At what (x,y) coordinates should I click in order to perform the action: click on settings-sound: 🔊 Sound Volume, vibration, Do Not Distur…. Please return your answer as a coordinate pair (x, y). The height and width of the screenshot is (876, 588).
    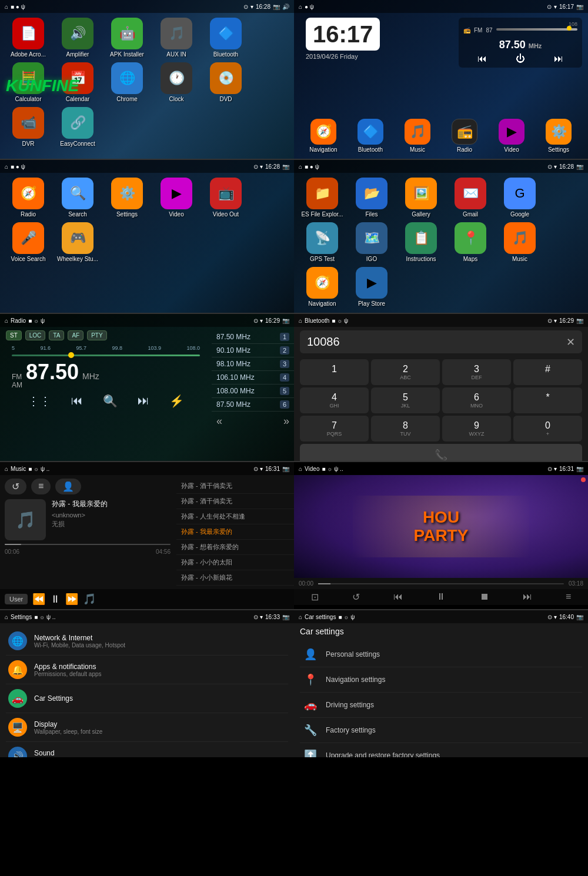
    Looking at the image, I should click on (147, 750).